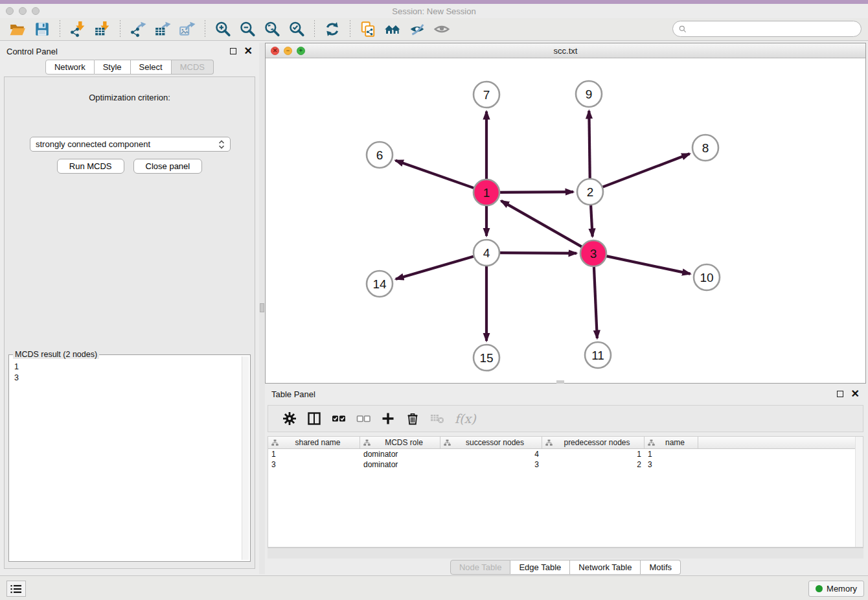 The image size is (868, 600). I want to click on graph-node-label-14: 14, so click(380, 284).